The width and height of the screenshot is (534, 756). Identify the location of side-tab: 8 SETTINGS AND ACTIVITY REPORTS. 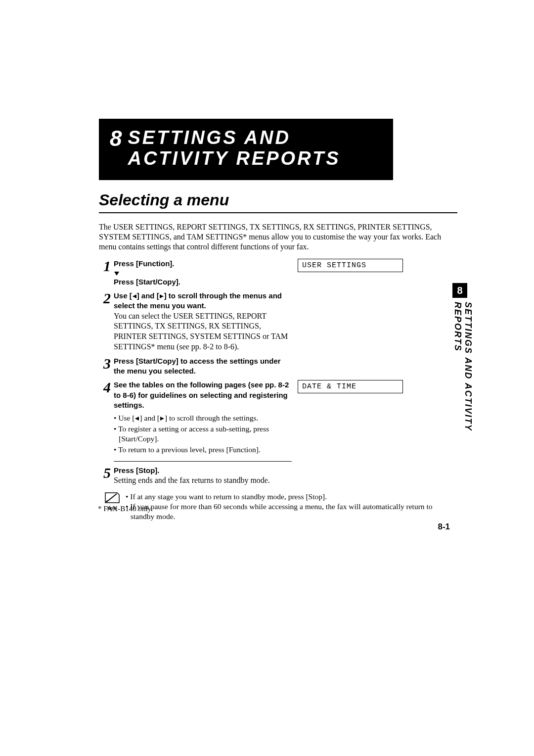
(460, 381).